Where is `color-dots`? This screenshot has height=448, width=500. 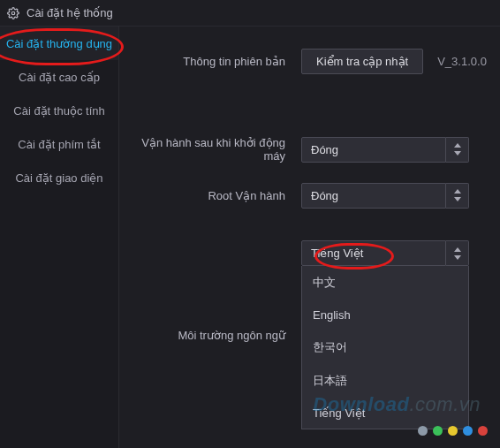
color-dots is located at coordinates (452, 431).